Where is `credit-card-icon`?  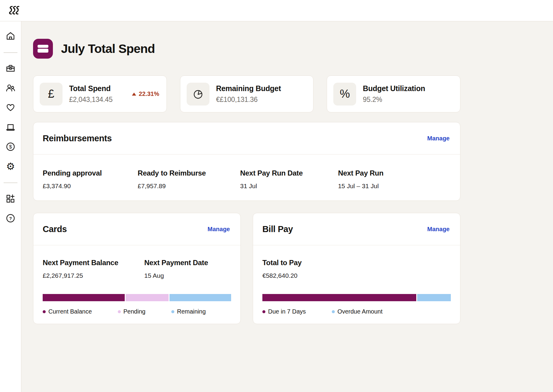 credit-card-icon is located at coordinates (43, 49).